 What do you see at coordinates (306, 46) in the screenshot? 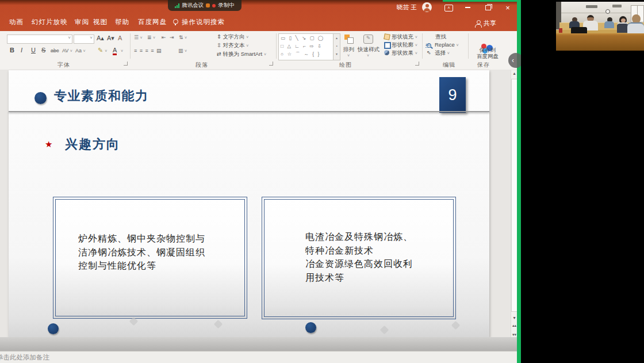
I see `shapes-row-2: □ △ ∟ ⌐ ⇨ ⇩` at bounding box center [306, 46].